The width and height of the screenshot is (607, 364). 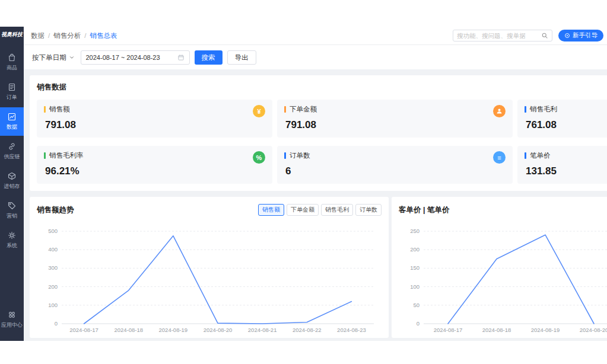 I want to click on sidebar-item-inventory: 进销存, so click(x=12, y=181).